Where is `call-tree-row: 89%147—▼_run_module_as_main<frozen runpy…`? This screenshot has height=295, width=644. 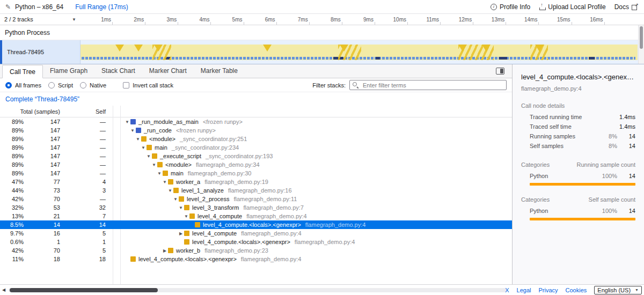
call-tree-row: 89%147—▼_run_module_as_main<frozen runpy… is located at coordinates (256, 122).